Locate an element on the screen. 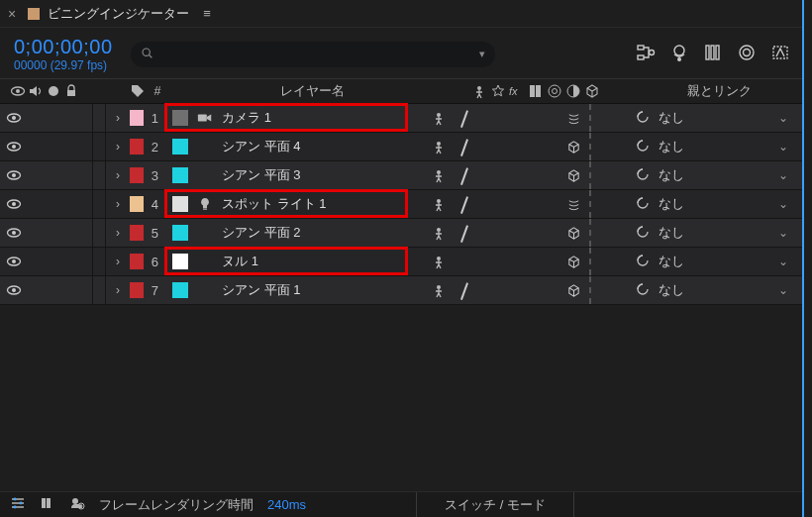 The image size is (812, 517). shy-layers-icon is located at coordinates (713, 53).